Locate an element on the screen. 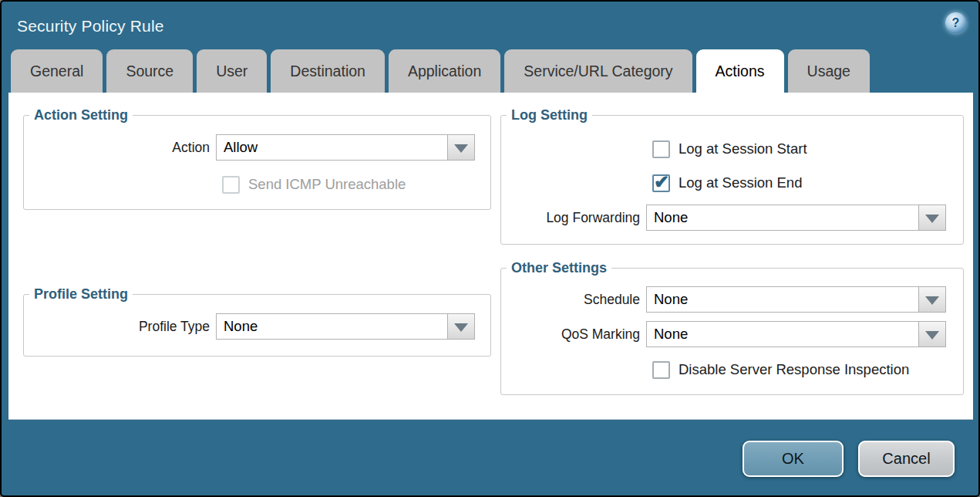 Image resolution: width=980 pixels, height=497 pixels. action-row: Action Allow is located at coordinates (258, 147).